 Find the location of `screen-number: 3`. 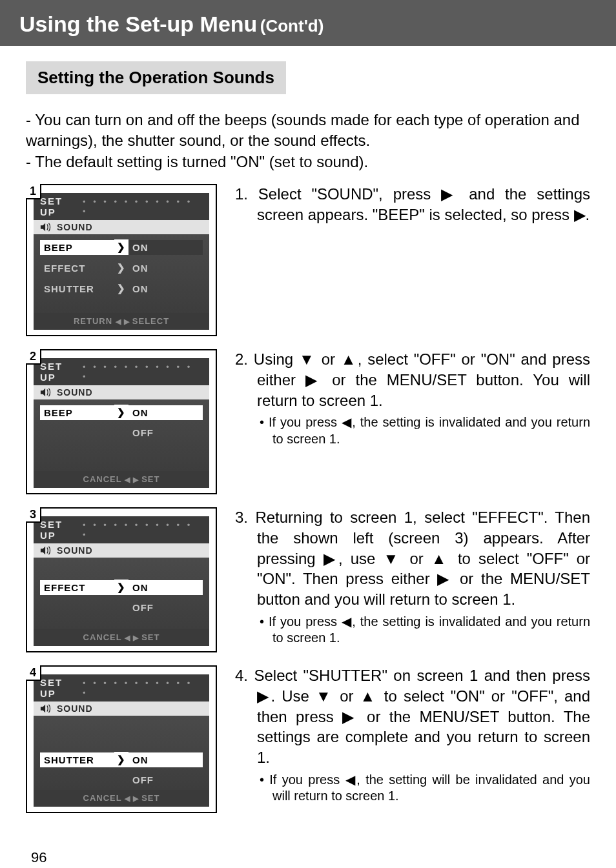

screen-number: 3 is located at coordinates (34, 515).